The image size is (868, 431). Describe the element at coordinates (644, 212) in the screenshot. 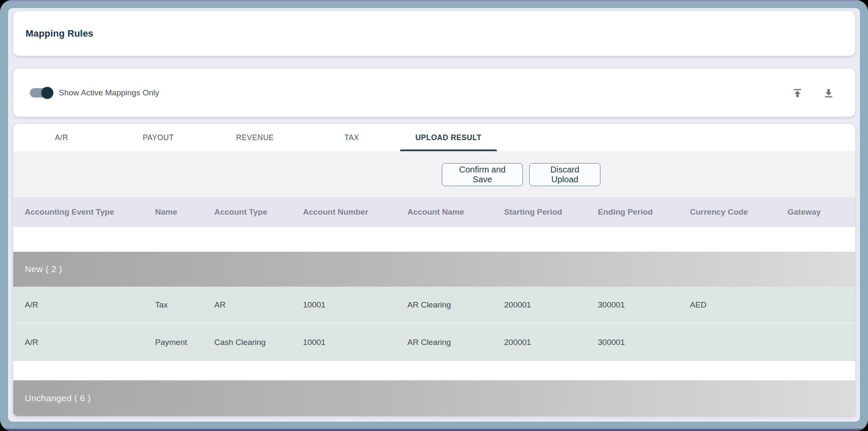

I see `col-ending-period: Ending Period` at that location.